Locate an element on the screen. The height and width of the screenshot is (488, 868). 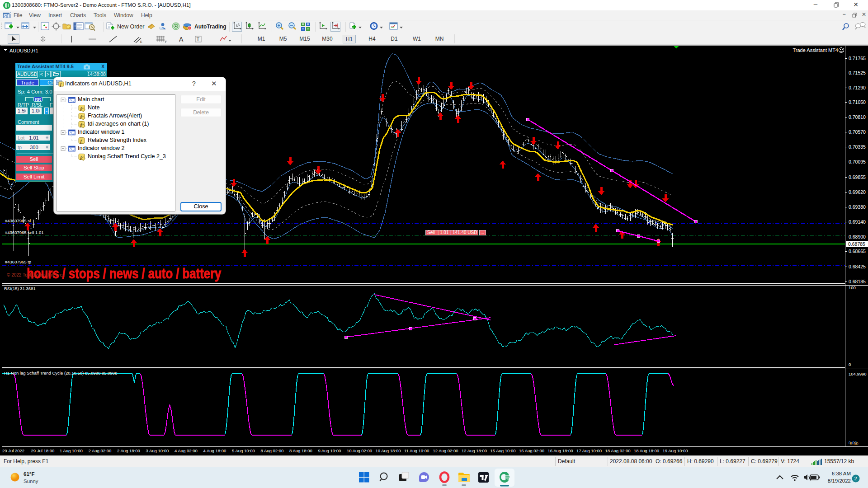
svg-text: Trade Assistant MT4 is located at coordinates (816, 50).